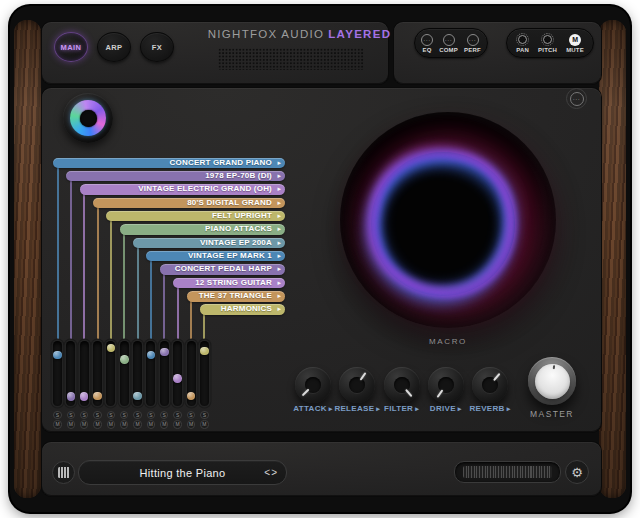  What do you see at coordinates (575, 44) in the screenshot?
I see `mute-control: M MUTE` at bounding box center [575, 44].